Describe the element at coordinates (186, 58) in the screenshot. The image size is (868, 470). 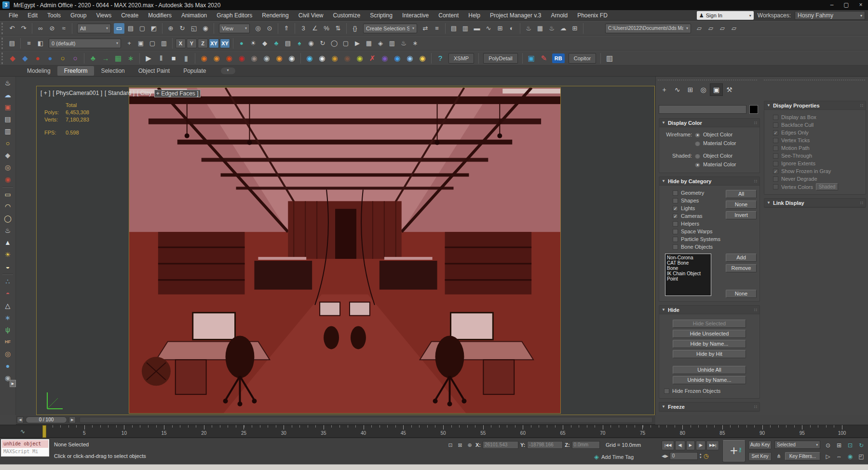
I see `spray-icon: ▮` at that location.